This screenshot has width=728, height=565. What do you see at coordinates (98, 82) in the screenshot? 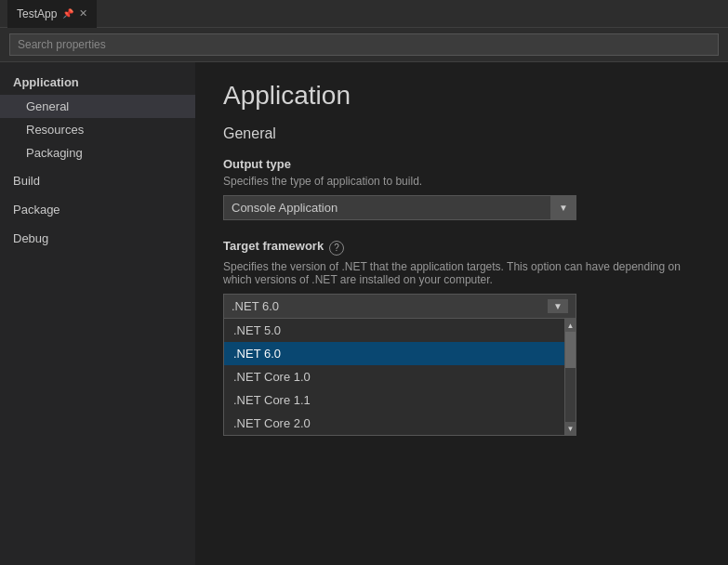
I see `sidebar-section-application: Application` at bounding box center [98, 82].